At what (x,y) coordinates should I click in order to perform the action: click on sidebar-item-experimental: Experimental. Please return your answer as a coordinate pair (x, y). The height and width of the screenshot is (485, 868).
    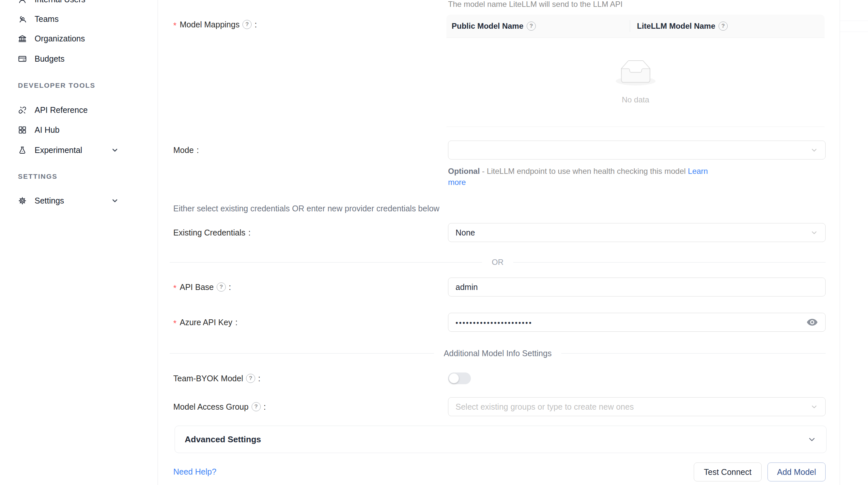
    Looking at the image, I should click on (75, 150).